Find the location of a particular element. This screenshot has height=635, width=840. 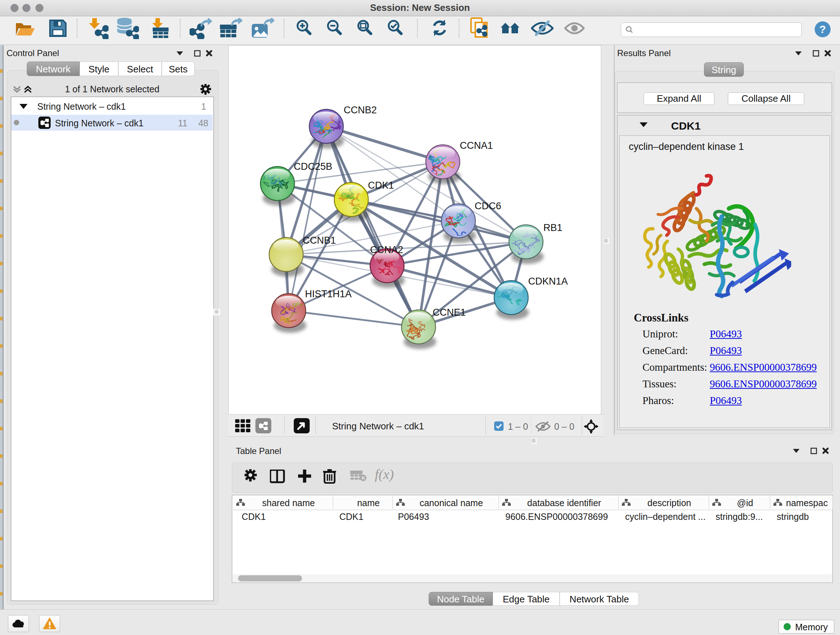

svg-text: CCNB1 is located at coordinates (319, 240).